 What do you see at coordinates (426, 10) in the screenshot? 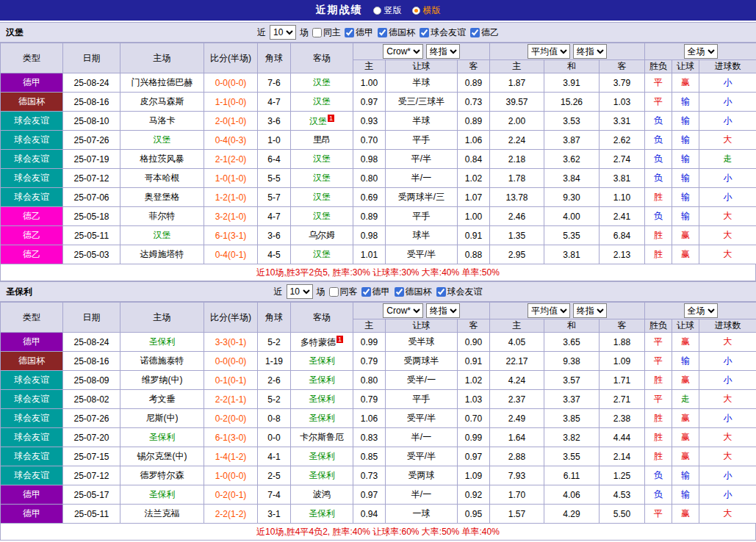
I see `layout-horizontal-option: 横版` at bounding box center [426, 10].